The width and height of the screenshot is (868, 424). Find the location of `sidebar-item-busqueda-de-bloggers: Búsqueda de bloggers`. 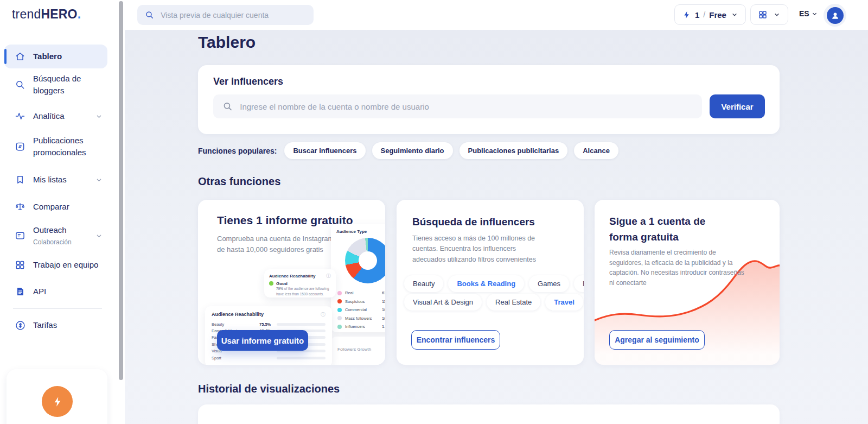

sidebar-item-busqueda-de-bloggers: Búsqueda de bloggers is located at coordinates (56, 85).